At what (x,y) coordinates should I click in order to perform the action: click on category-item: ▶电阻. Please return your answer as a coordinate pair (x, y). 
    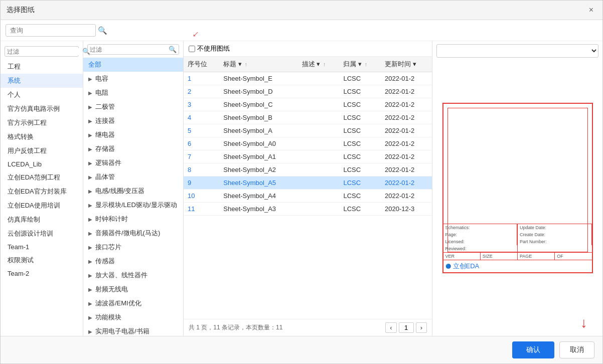
    Looking at the image, I should click on (133, 93).